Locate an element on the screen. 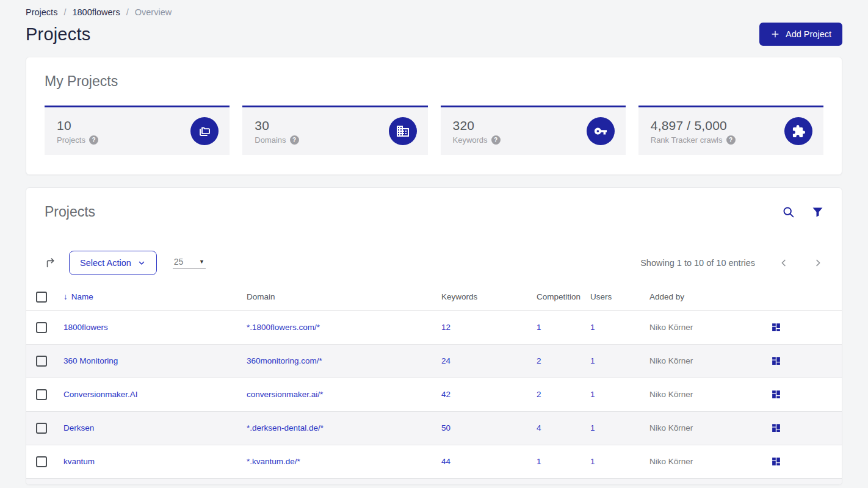 The image size is (868, 488). breadcrumb: Projects / 1800flowers / Overview is located at coordinates (434, 12).